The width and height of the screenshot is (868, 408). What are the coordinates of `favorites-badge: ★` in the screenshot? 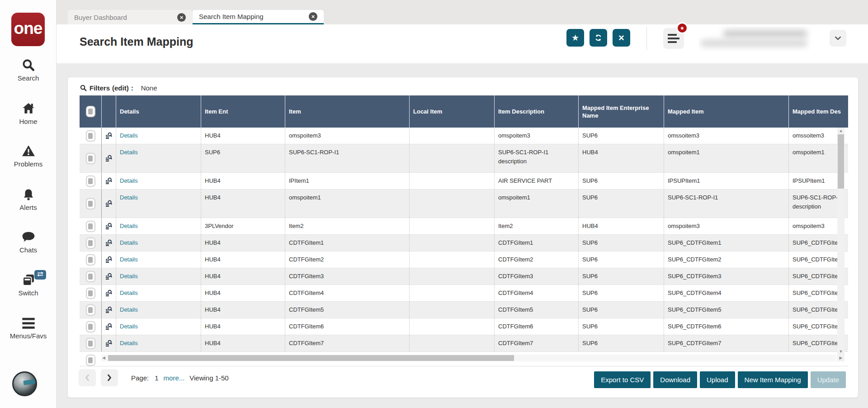 It's located at (682, 28).